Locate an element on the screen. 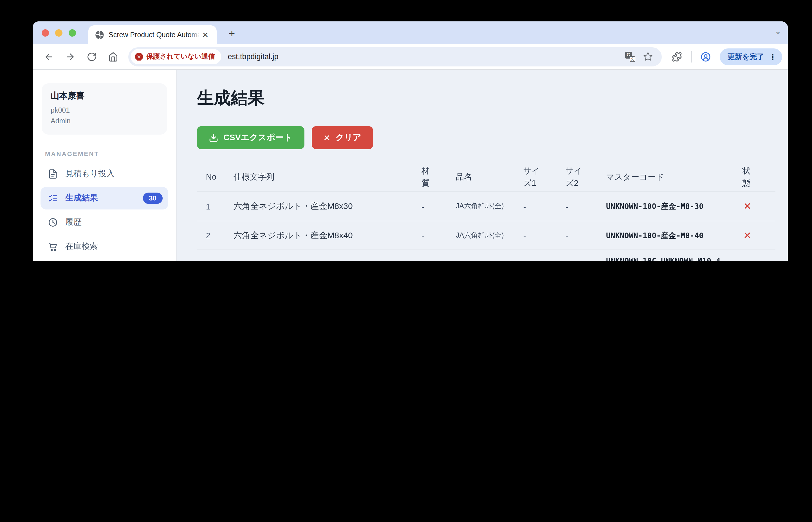 The width and height of the screenshot is (812, 522). page-title: 生成結果 is located at coordinates (486, 98).